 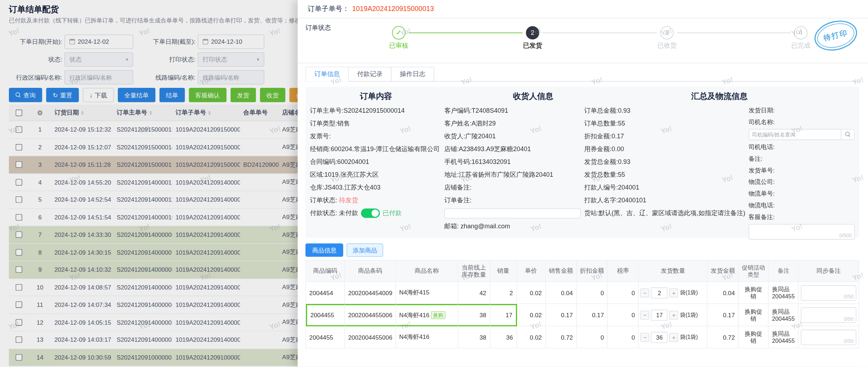 What do you see at coordinates (427, 315) in the screenshot?
I see `cell-product-name: N4海虾416换购` at bounding box center [427, 315].